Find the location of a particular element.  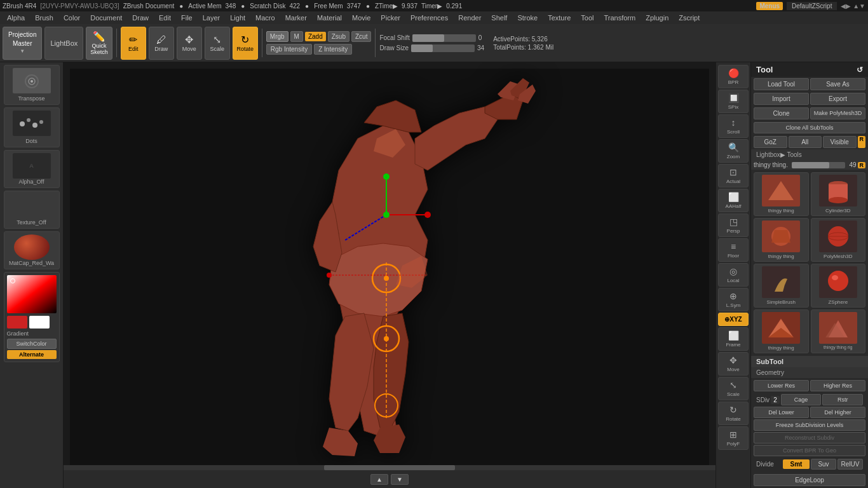

menu-item-texture: Texture is located at coordinates (559, 18).